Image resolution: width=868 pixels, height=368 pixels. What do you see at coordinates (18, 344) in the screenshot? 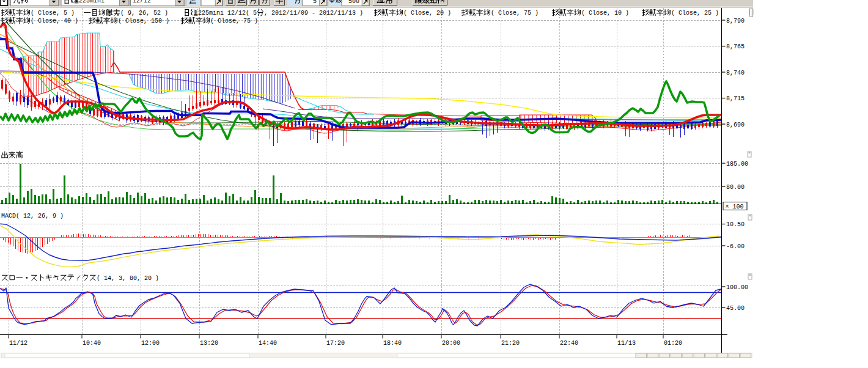
I see `svg-text: 11/12` at bounding box center [18, 344].